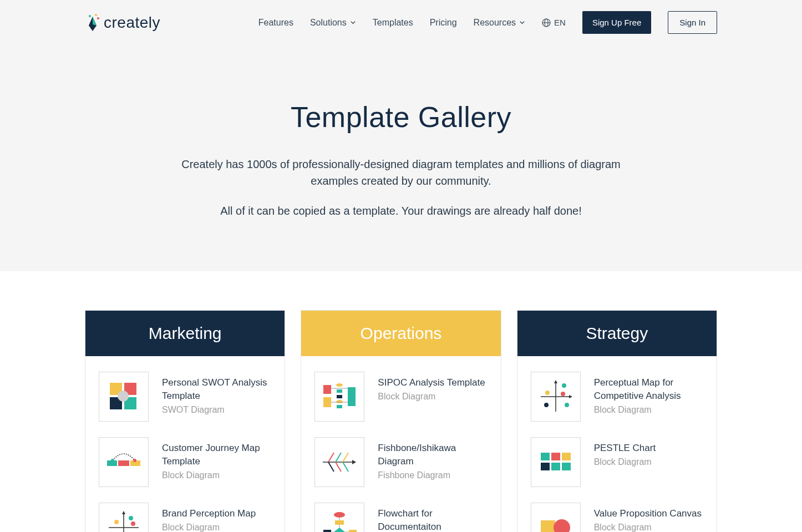 The width and height of the screenshot is (802, 532). I want to click on nav-features: Features, so click(276, 23).